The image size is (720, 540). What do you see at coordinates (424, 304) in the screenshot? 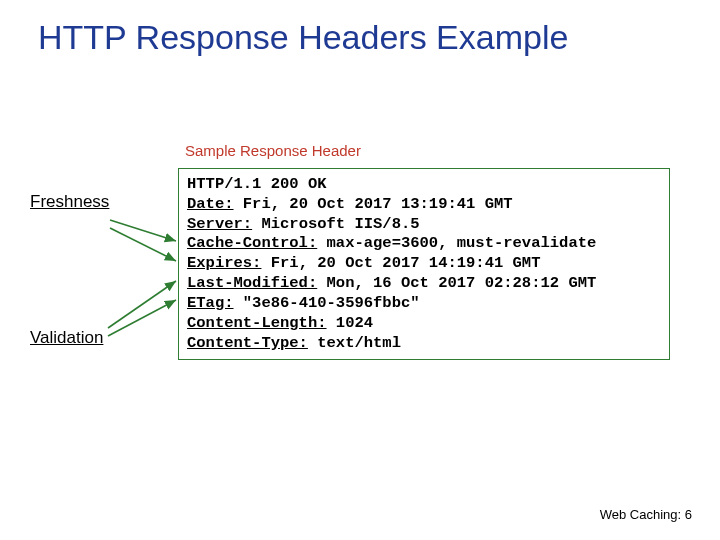
I see `code-line-etag: ETag: "3e86-410-3596fbbc"` at bounding box center [424, 304].